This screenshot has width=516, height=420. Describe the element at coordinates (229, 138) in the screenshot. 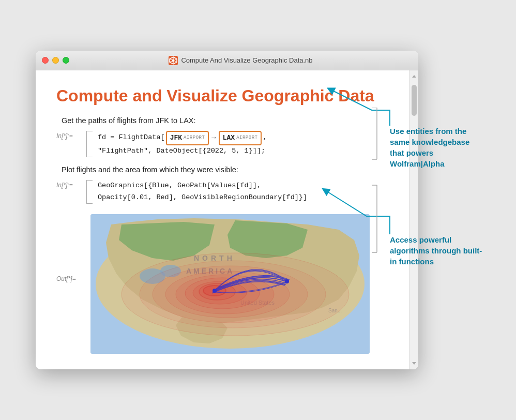

I see `lax-code: LAX` at that location.